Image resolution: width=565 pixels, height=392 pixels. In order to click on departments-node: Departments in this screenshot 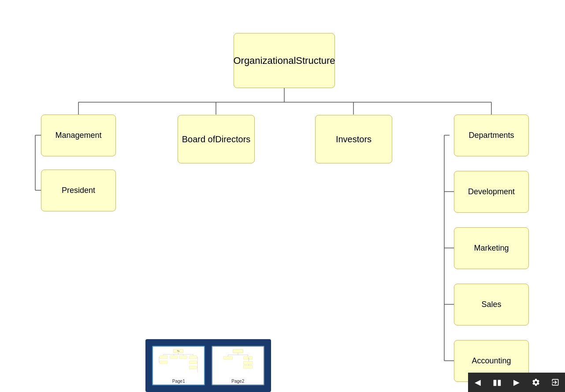, I will do `click(491, 136)`.